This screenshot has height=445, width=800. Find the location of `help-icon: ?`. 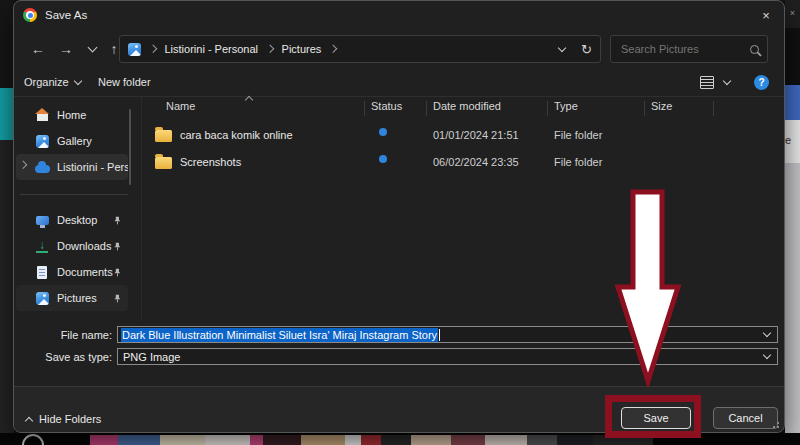

help-icon: ? is located at coordinates (762, 82).